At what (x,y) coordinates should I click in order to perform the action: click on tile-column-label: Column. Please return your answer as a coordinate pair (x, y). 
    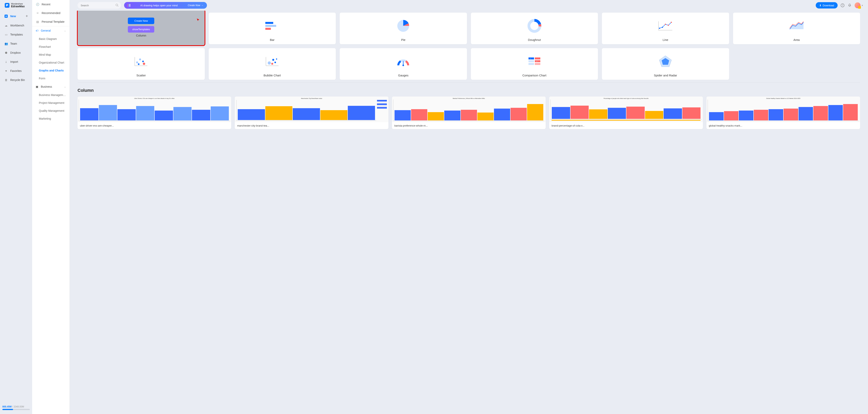
    Looking at the image, I should click on (141, 35).